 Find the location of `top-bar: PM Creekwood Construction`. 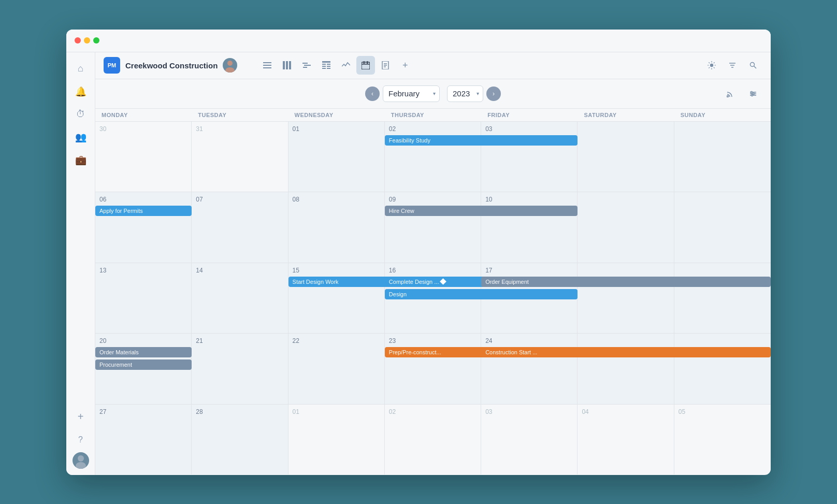

top-bar: PM Creekwood Construction is located at coordinates (433, 66).